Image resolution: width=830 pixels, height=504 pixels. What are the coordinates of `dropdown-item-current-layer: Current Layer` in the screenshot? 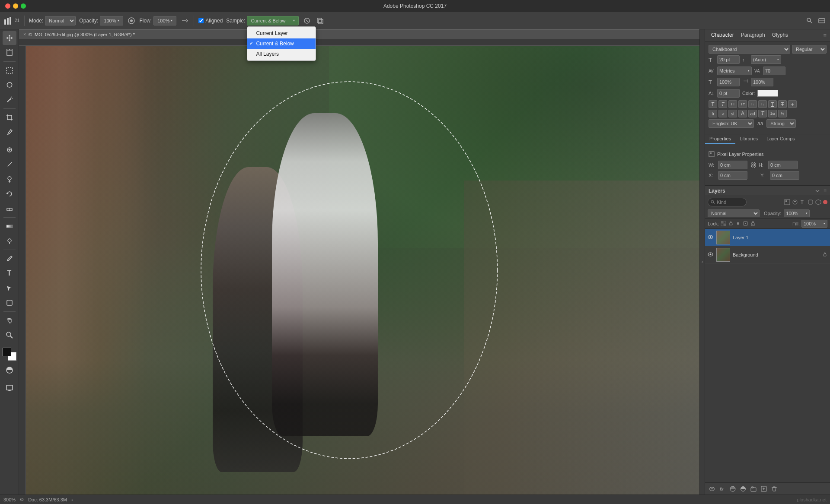 It's located at (281, 33).